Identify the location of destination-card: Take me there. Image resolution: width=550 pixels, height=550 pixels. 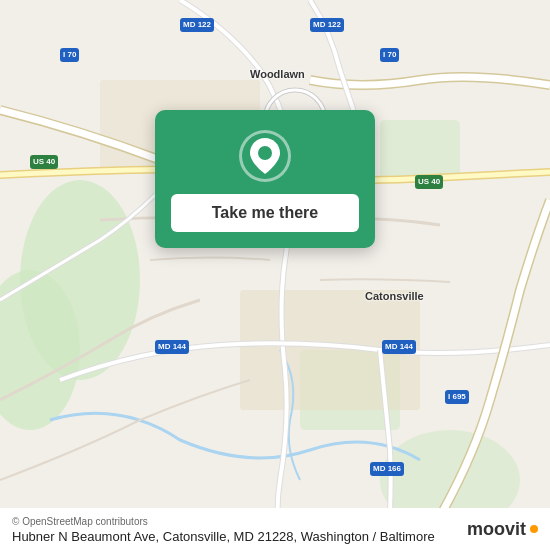
(265, 179).